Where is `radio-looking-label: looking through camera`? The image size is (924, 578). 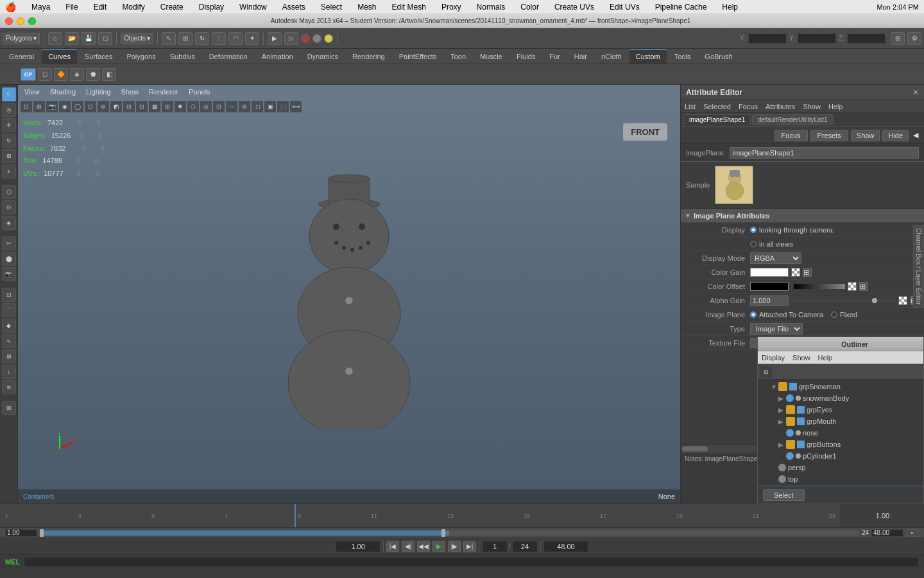
radio-looking-label: looking through camera is located at coordinates (796, 230).